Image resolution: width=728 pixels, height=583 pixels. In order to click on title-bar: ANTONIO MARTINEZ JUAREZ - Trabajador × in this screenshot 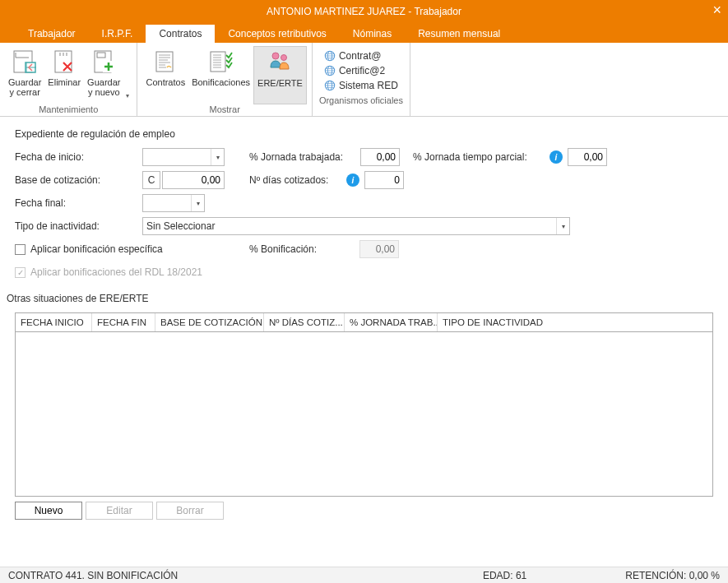, I will do `click(364, 12)`.